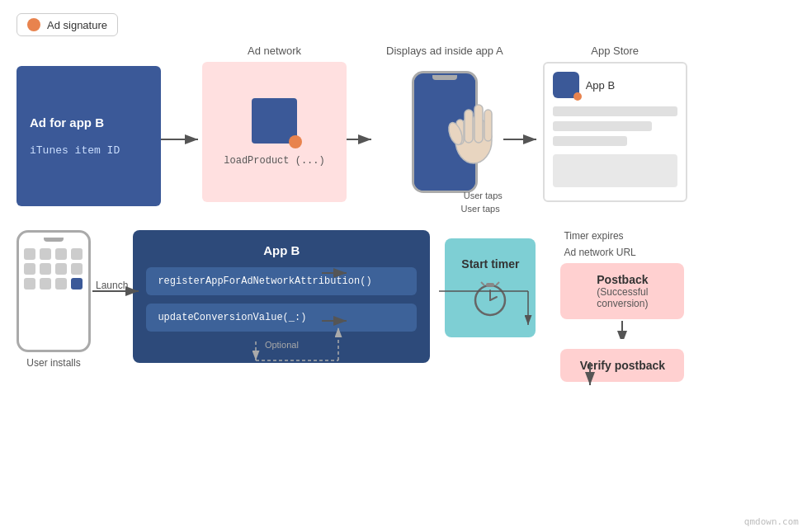  What do you see at coordinates (622, 306) in the screenshot?
I see `right-panel: Timer expires Ad network URL Postback (S…` at bounding box center [622, 306].